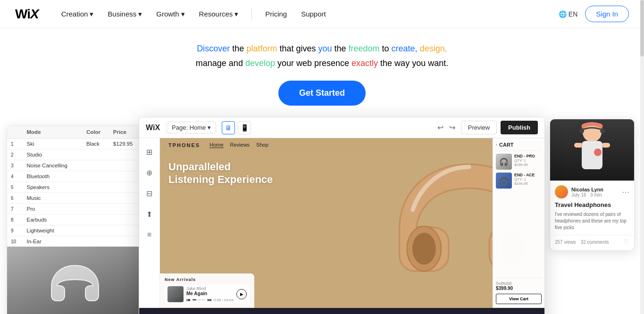 The image size is (644, 314). Describe the element at coordinates (504, 181) in the screenshot. I see `cart-item-2-image: 🎧` at that location.